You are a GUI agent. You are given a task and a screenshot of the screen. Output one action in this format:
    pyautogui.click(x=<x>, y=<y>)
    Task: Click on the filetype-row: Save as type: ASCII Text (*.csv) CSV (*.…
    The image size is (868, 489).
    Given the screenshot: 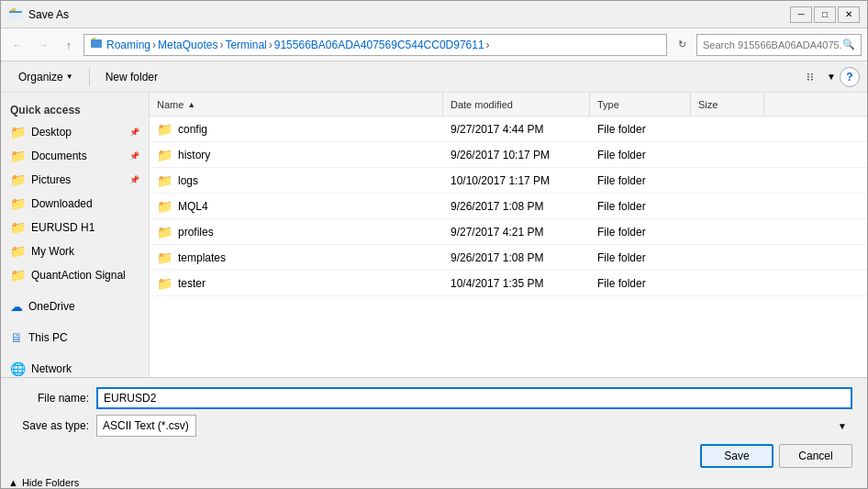 What is the action you would take?
    pyautogui.click(x=434, y=426)
    